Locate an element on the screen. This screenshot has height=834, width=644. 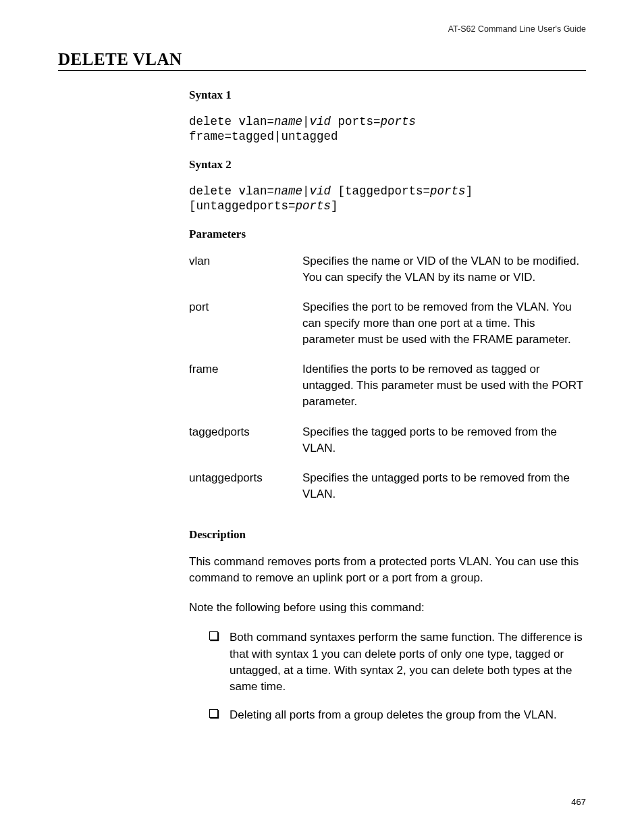
syntax1-code: delete vlan=name|vid ports=ports frame=t… is located at coordinates (387, 130).